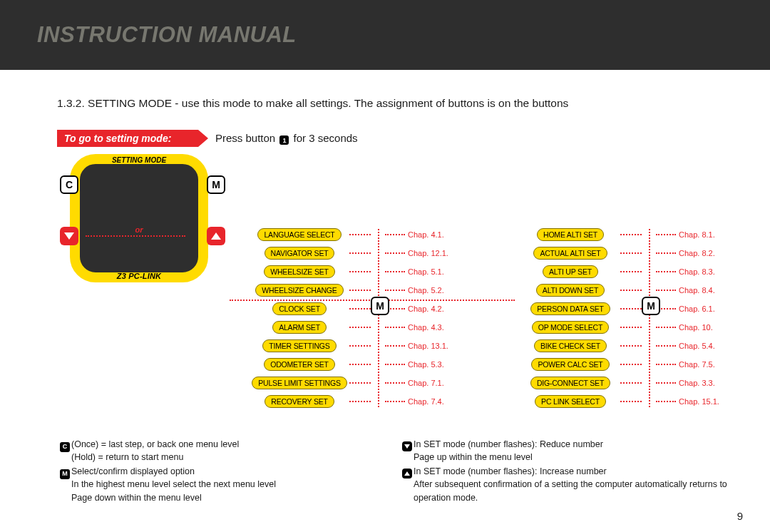 The width and height of the screenshot is (770, 532). Describe the element at coordinates (364, 253) in the screenshot. I see `setting-row: NAVIGATOR SETChap. 12.1.` at that location.